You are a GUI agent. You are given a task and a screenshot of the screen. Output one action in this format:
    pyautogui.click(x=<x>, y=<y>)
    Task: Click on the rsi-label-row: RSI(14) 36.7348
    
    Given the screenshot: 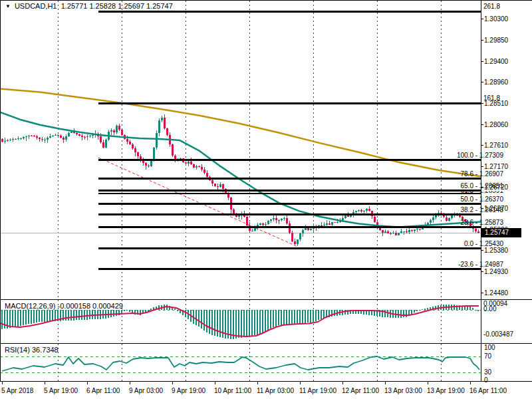 What is the action you would take?
    pyautogui.click(x=32, y=350)
    